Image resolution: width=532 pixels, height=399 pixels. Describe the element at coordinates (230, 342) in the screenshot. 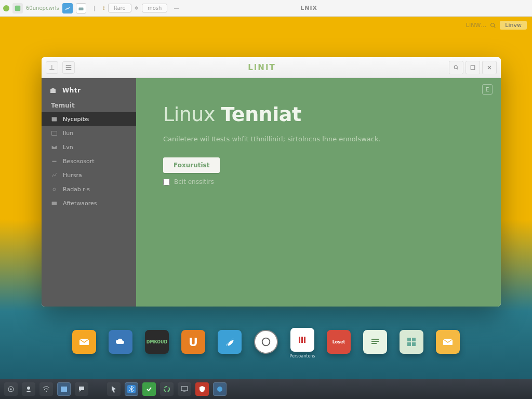

I see `browser-app-icon` at that location.